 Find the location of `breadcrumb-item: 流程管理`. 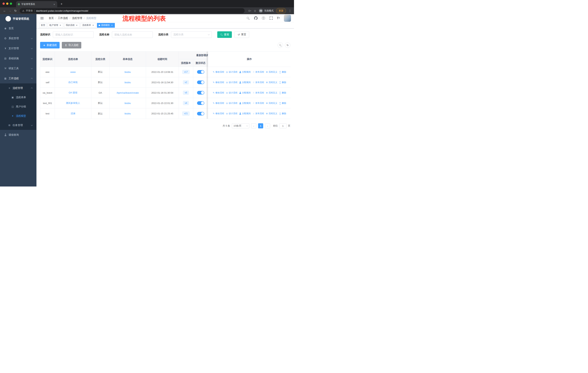

breadcrumb-item: 流程管理 is located at coordinates (77, 18).